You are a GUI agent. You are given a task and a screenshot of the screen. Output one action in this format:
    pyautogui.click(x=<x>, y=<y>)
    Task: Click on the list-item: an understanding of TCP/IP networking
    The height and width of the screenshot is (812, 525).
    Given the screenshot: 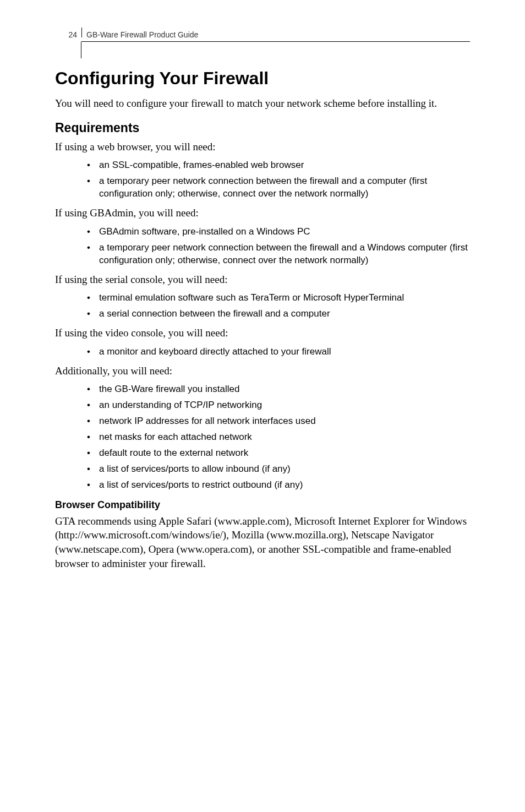 What is the action you would take?
    pyautogui.click(x=262, y=405)
    